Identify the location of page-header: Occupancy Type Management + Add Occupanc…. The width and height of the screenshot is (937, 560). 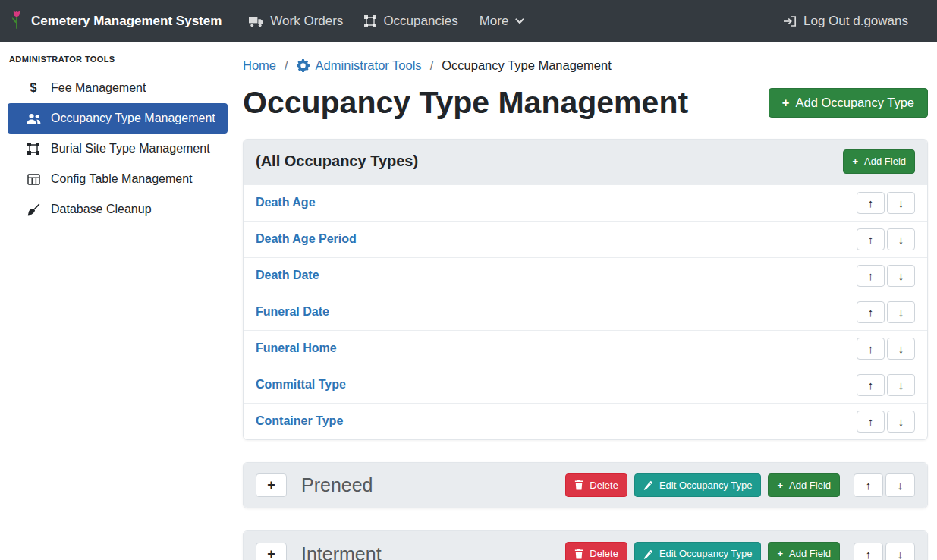
(586, 103).